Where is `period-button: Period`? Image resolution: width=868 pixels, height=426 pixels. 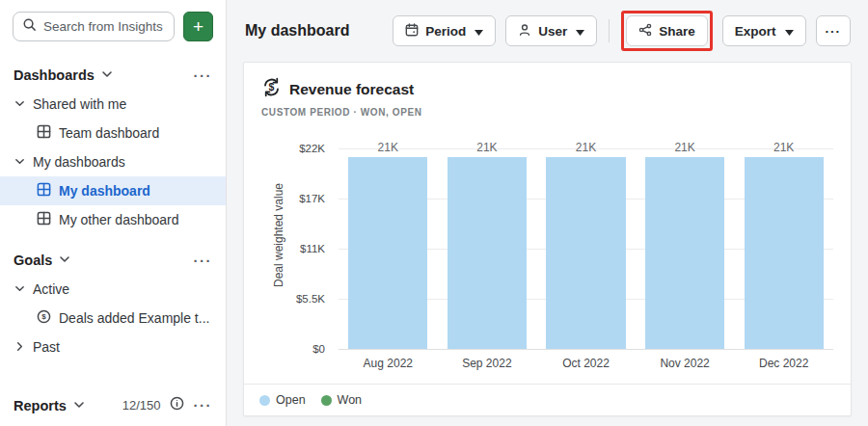
period-button: Period is located at coordinates (444, 31).